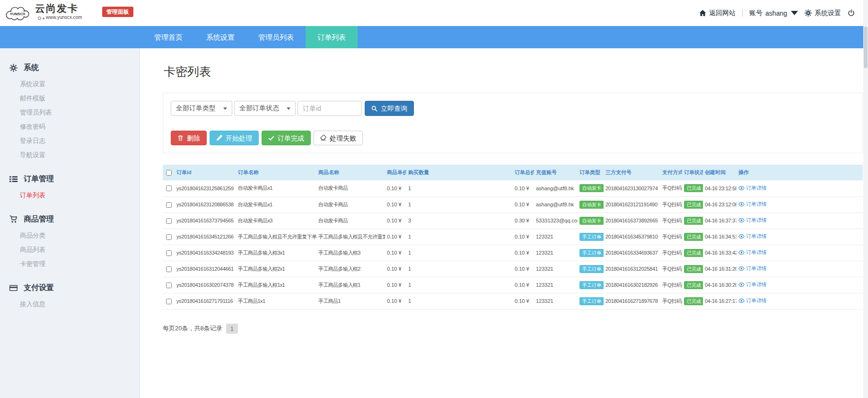 Image resolution: width=868 pixels, height=398 pixels. I want to click on column-header-支付方式: 支付方式, so click(671, 172).